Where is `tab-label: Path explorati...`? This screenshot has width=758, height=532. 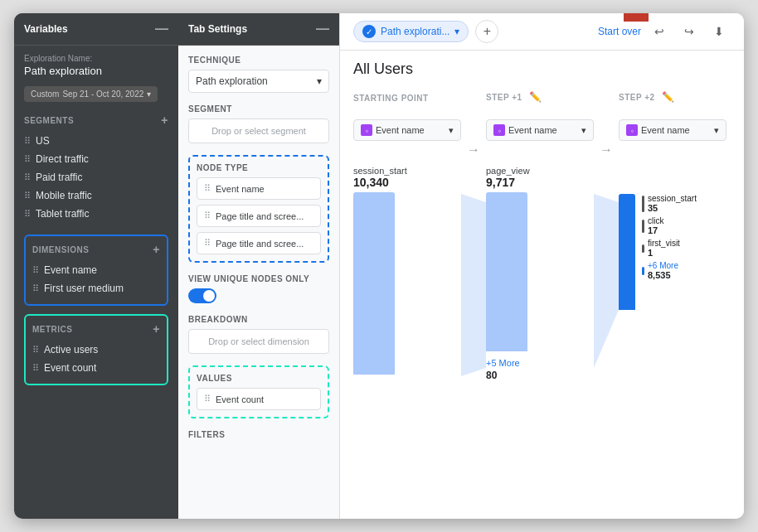
tab-label: Path explorati... is located at coordinates (415, 31).